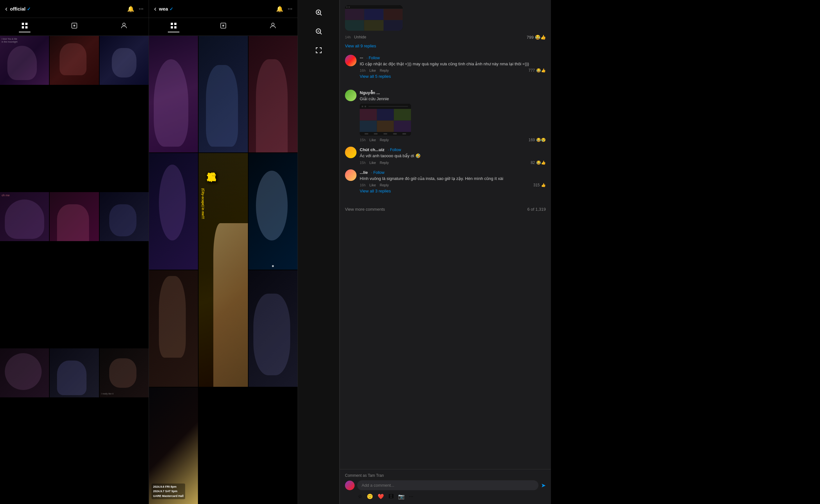  Describe the element at coordinates (453, 185) in the screenshot. I see `comment-actions-4: 16h Like Reply 315 👍` at that location.